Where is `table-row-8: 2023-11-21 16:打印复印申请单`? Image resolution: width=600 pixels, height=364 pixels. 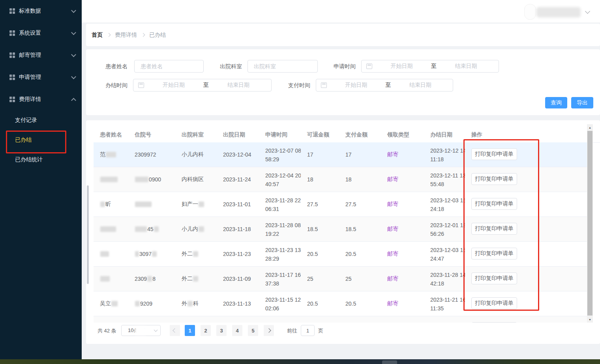
table-row-8: 2023-11-21 16:打印复印申请单 is located at coordinates (340, 319).